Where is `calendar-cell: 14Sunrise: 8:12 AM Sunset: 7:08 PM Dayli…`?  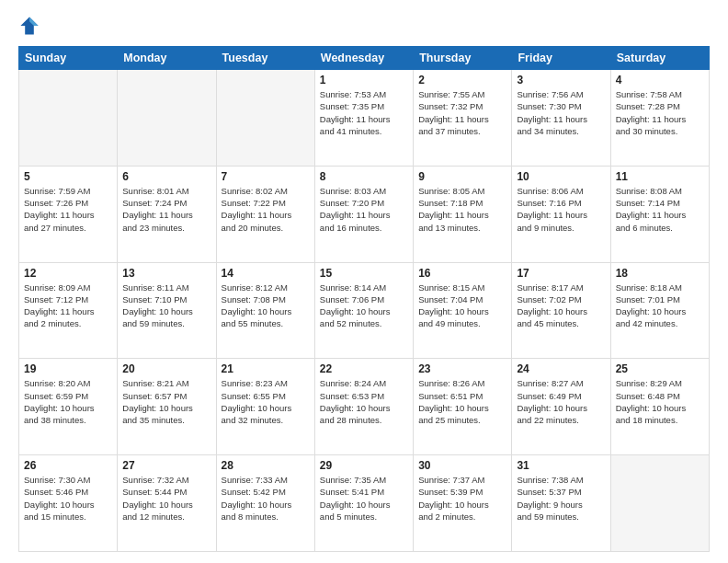
calendar-cell: 14Sunrise: 8:12 AM Sunset: 7:08 PM Dayli… is located at coordinates (265, 311).